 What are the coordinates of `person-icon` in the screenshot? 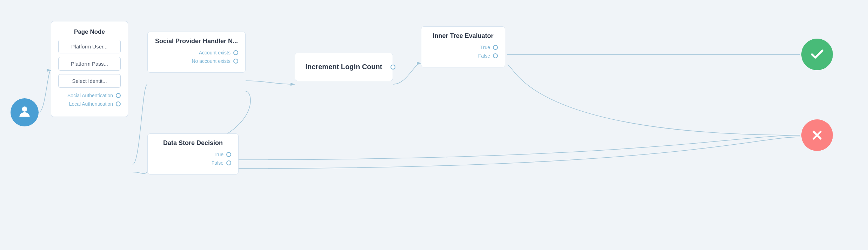 It's located at (25, 112).